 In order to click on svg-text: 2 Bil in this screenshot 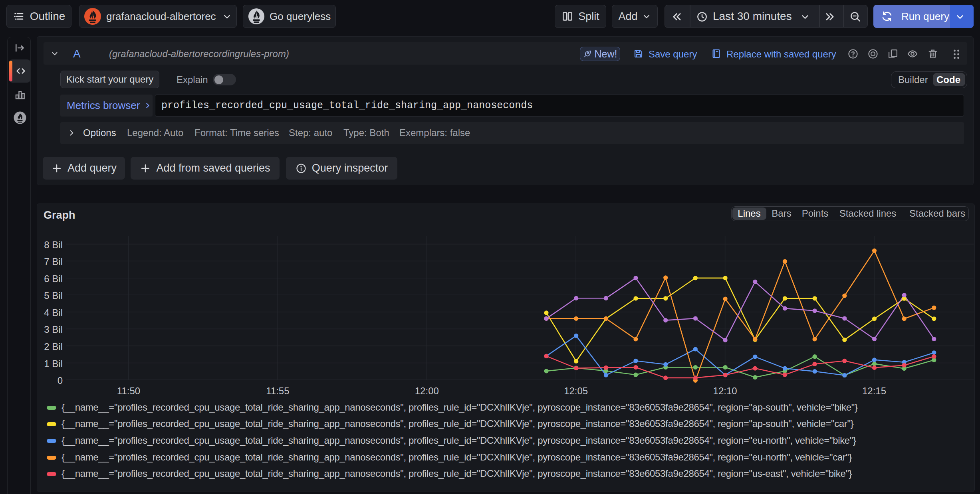, I will do `click(54, 346)`.